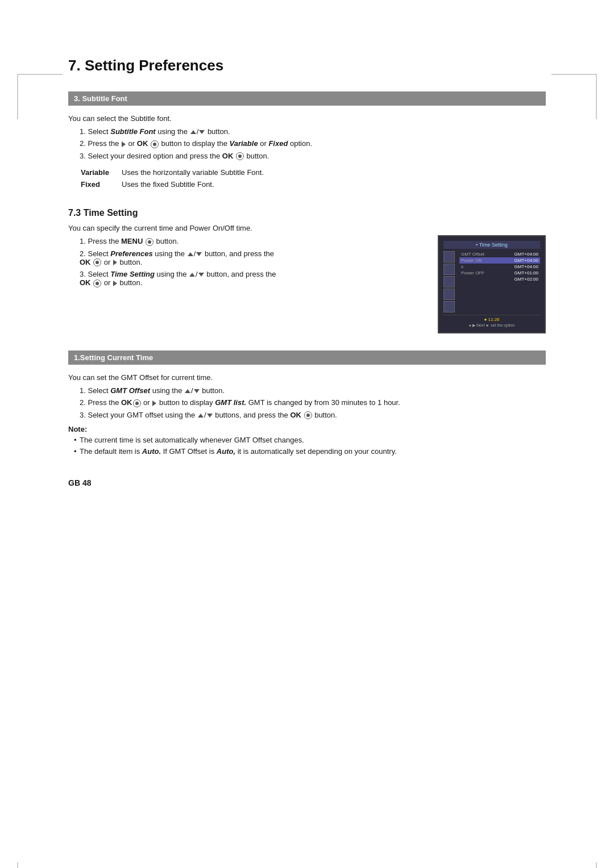 The height and width of the screenshot is (868, 614). What do you see at coordinates (251, 278) in the screenshot?
I see `step-item: Select Time Setting using the / button, …` at bounding box center [251, 278].